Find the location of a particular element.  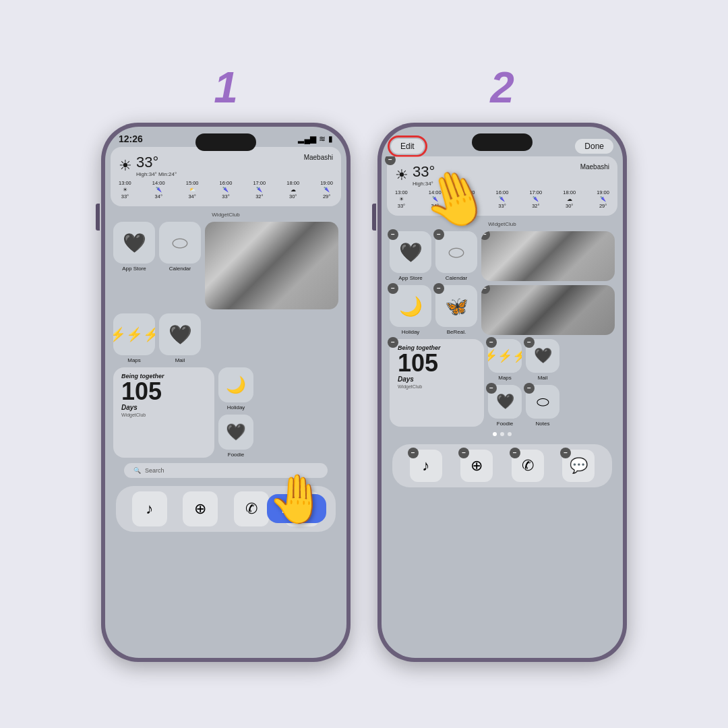

maps-icon-img-1: ⚡⚡⚡ is located at coordinates (134, 334).